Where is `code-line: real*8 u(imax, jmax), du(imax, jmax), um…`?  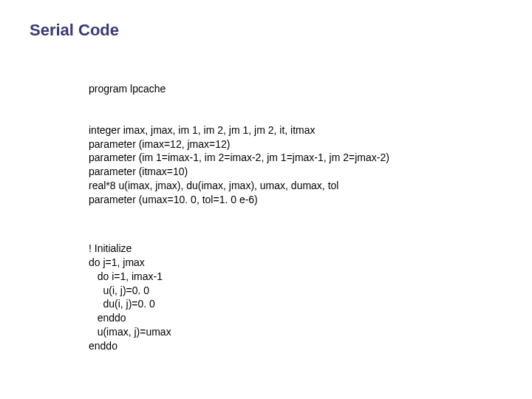
code-line: real*8 u(imax, jmax), du(imax, jmax), um… is located at coordinates (214, 185).